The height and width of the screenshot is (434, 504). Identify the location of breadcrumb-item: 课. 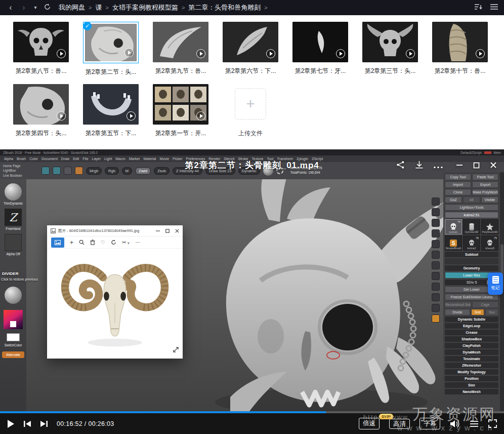
(98, 8).